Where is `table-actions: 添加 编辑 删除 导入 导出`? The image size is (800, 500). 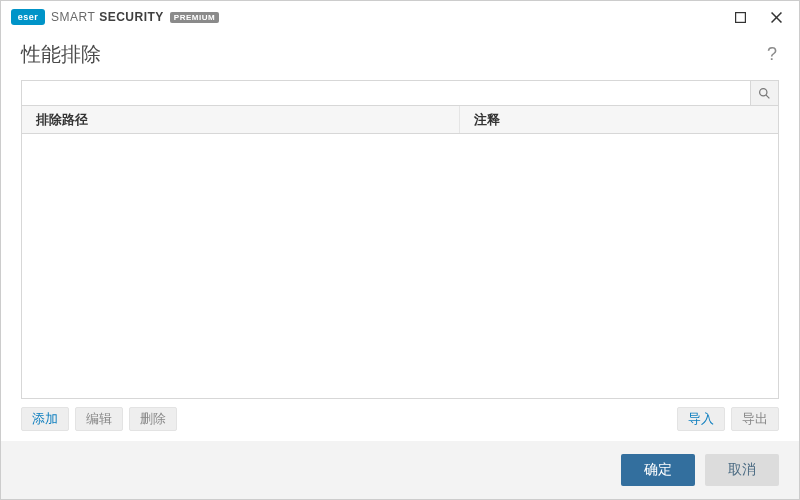
table-actions: 添加 编辑 删除 导入 导出 is located at coordinates (400, 420).